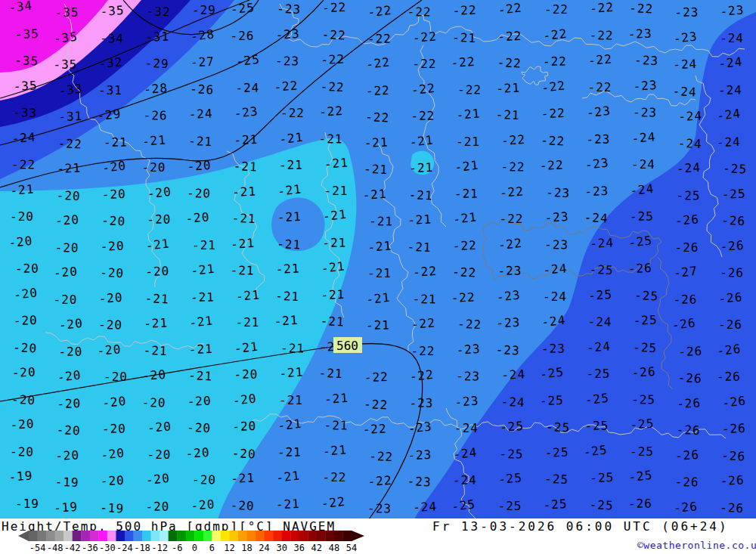  Describe the element at coordinates (21, 476) in the screenshot. I see `temp-value-label: -19` at that location.